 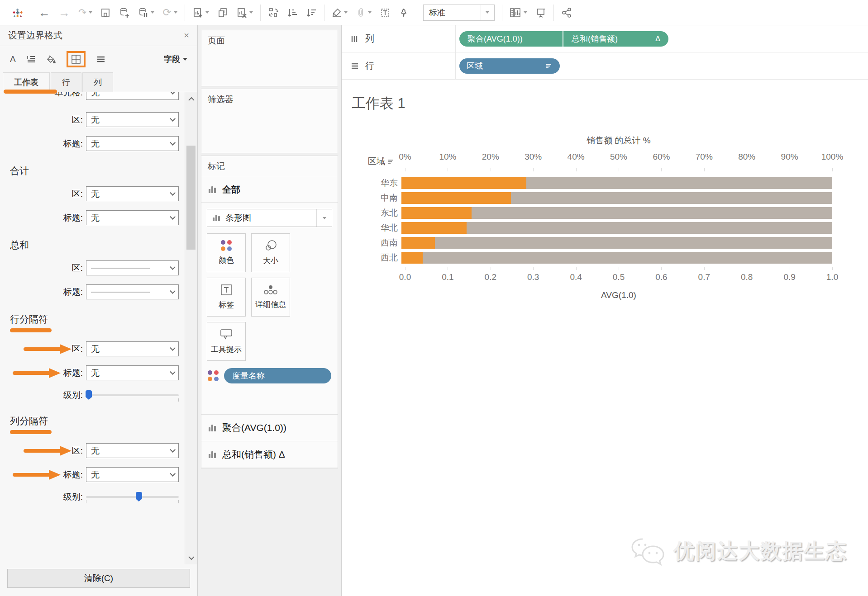 What do you see at coordinates (92, 98) in the screenshot?
I see `cell-row-clipped: 单元格: 无` at bounding box center [92, 98].